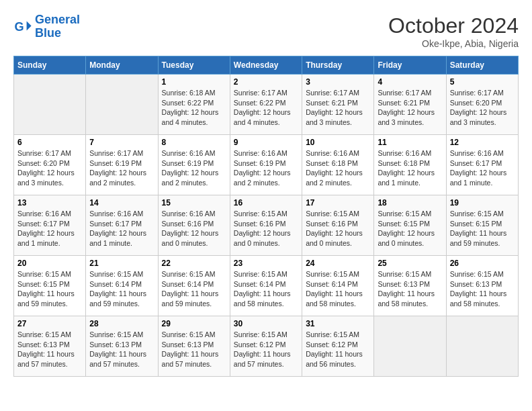 Image resolution: width=532 pixels, height=411 pixels. What do you see at coordinates (453, 26) in the screenshot?
I see `month-title: October 2024` at bounding box center [453, 26].